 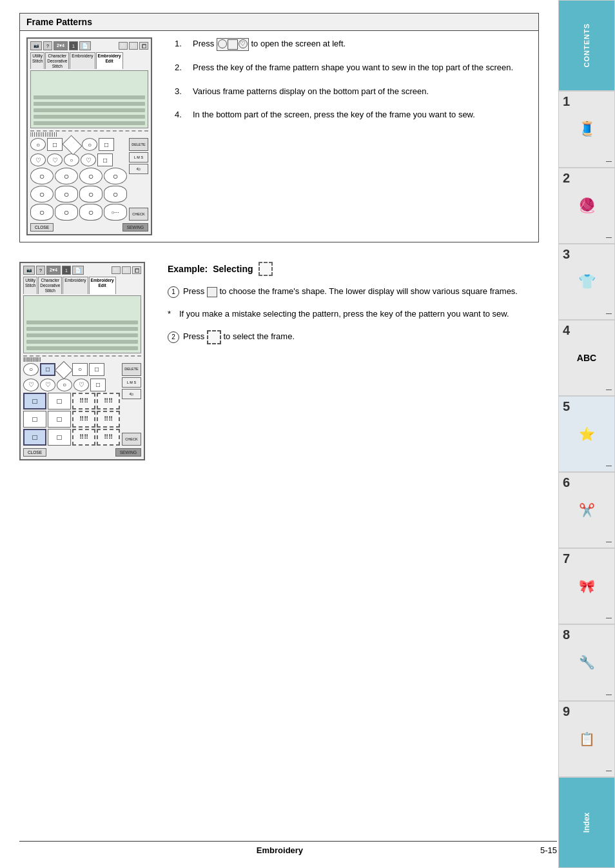 I want to click on btn-circle2: ♡, so click(x=38, y=160).